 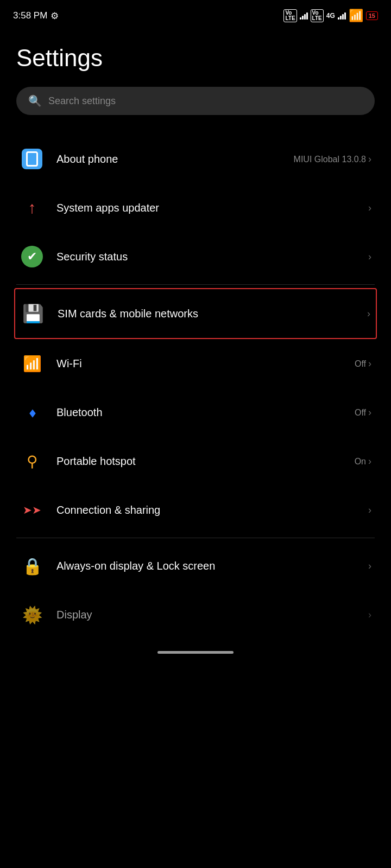 I want to click on gear-icon: ⚙, so click(x=54, y=16).